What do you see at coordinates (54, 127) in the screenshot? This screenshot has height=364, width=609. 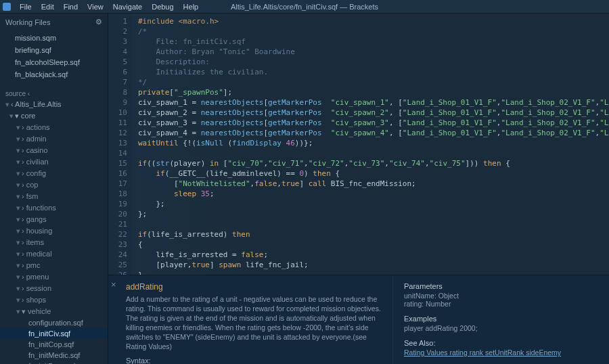 I see `tree-folder-actions: ▾› actions` at bounding box center [54, 127].